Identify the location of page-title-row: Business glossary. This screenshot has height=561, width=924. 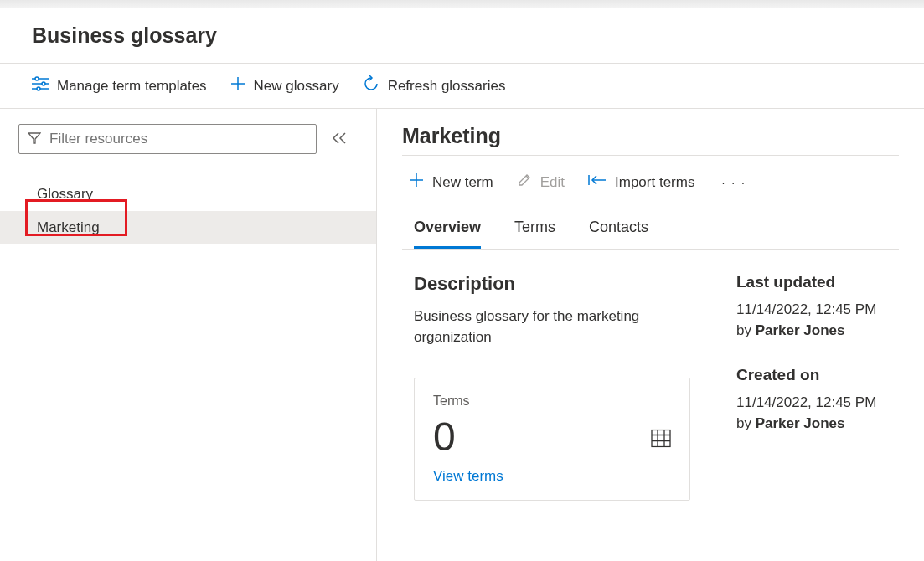
(462, 36).